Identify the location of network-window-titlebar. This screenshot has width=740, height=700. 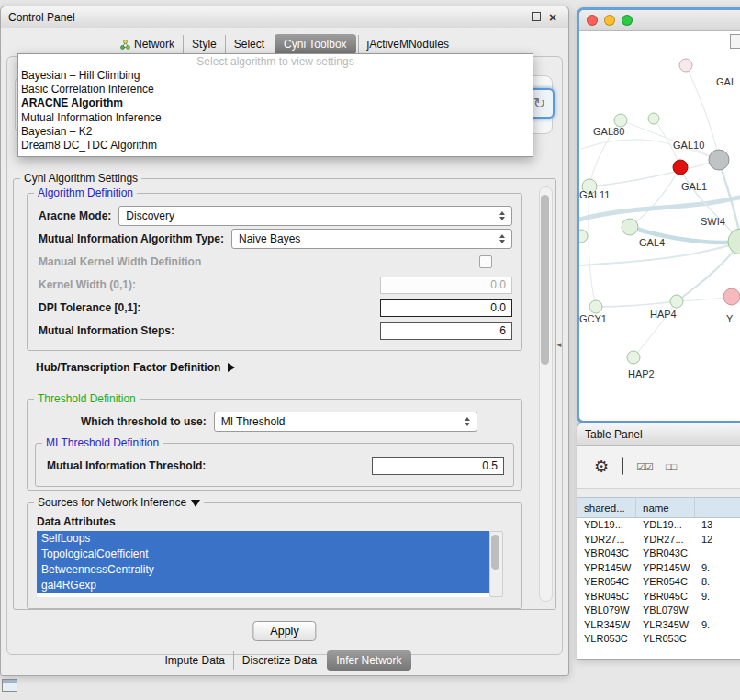
(659, 20).